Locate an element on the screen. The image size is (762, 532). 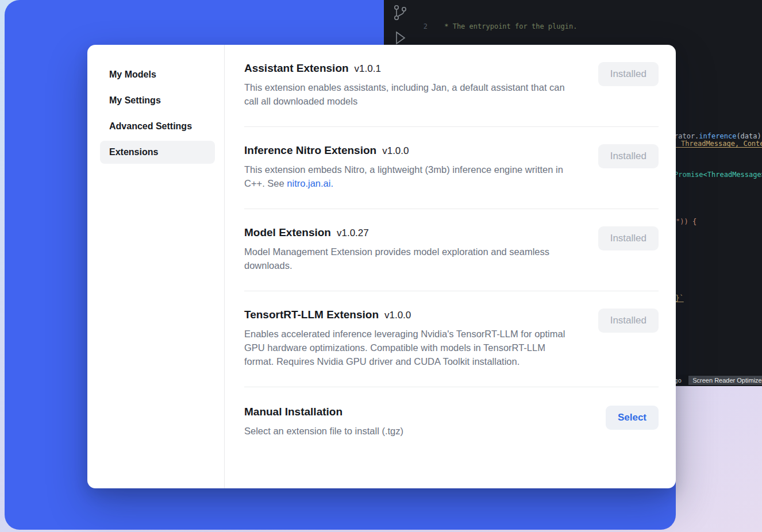
code-line: 2 * The entrypoint for the plugin. is located at coordinates (591, 26).